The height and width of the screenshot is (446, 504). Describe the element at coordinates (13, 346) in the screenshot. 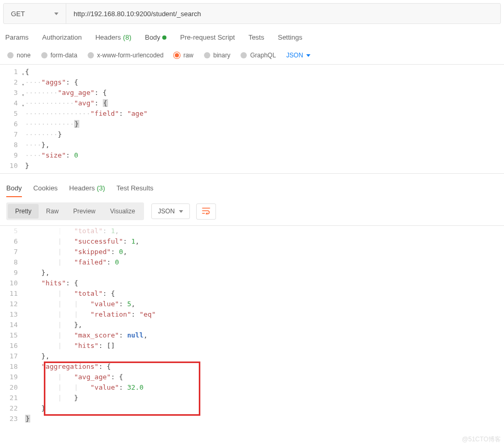

I see `line-number: 16` at that location.